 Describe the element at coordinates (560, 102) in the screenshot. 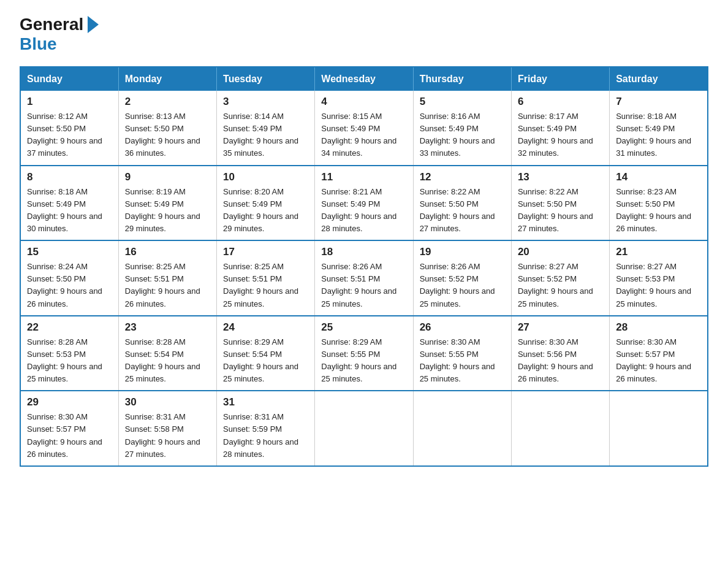

I see `day-number: 6` at that location.